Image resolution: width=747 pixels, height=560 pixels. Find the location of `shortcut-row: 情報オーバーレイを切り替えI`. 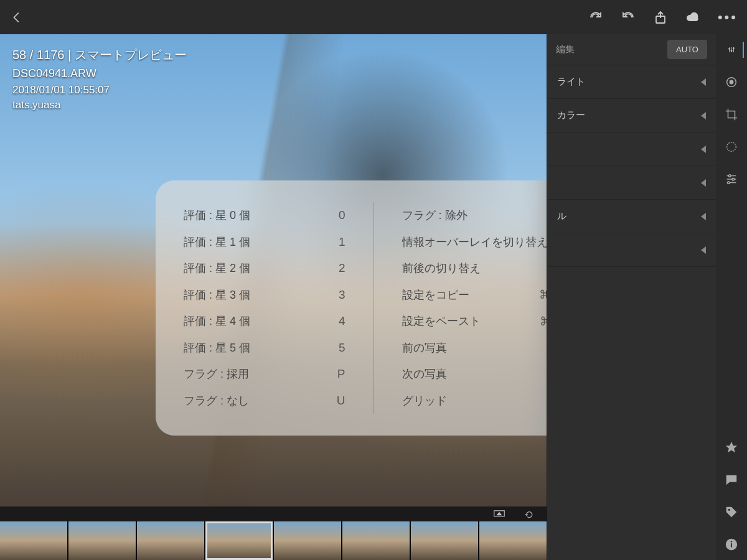

shortcut-row: 情報オーバーレイを切り替えI is located at coordinates (474, 243).